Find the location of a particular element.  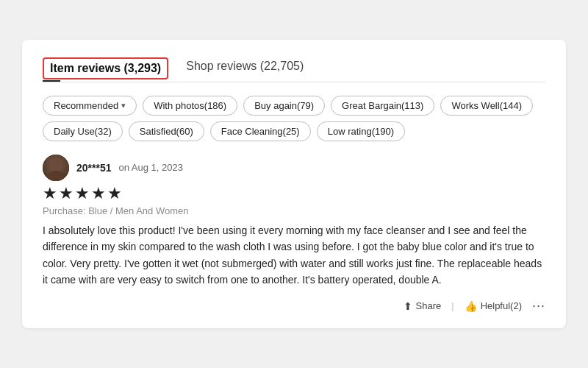

avatar is located at coordinates (56, 168).